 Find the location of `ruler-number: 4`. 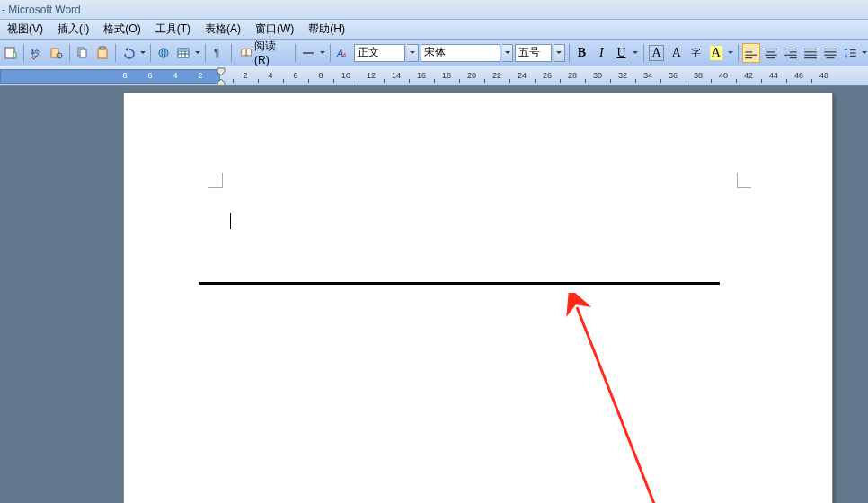

ruler-number: 4 is located at coordinates (270, 75).